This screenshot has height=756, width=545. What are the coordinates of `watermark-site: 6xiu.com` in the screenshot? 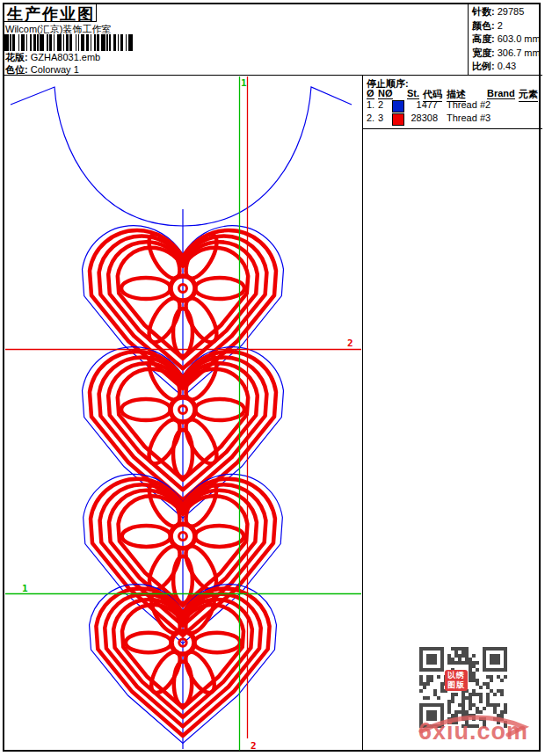 It's located at (473, 731).